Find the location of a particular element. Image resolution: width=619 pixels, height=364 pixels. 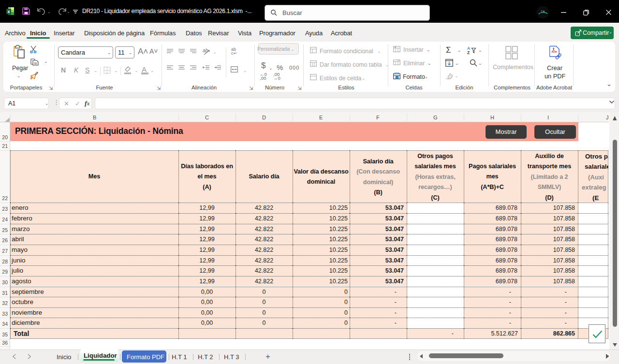

svg-text: x is located at coordinates (9, 12).